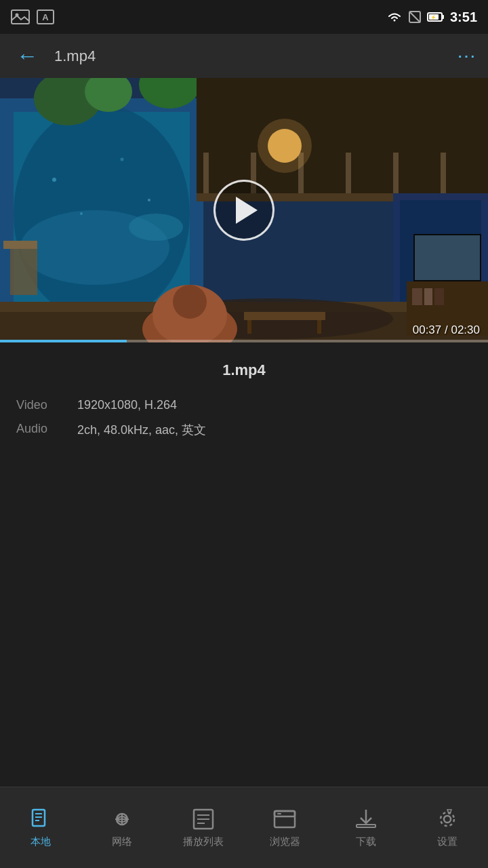  Describe the element at coordinates (20, 17) in the screenshot. I see `gallery-icon` at that location.